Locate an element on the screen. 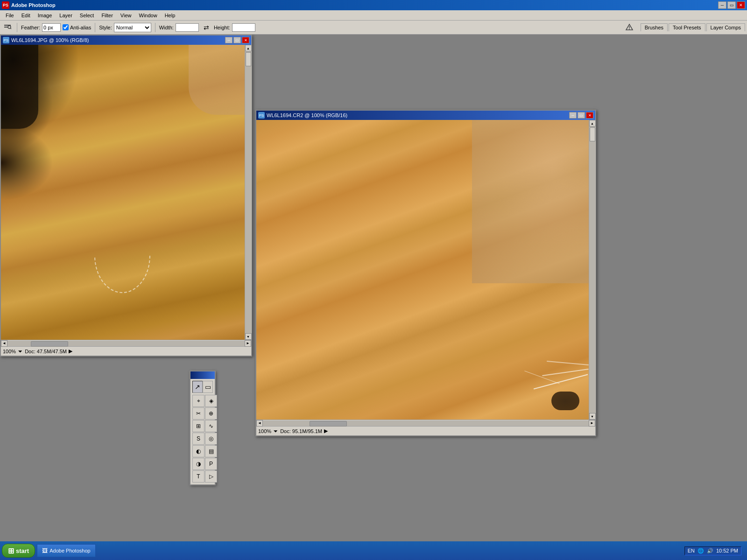 The image size is (747, 560). menu-layer: Layer is located at coordinates (66, 15).